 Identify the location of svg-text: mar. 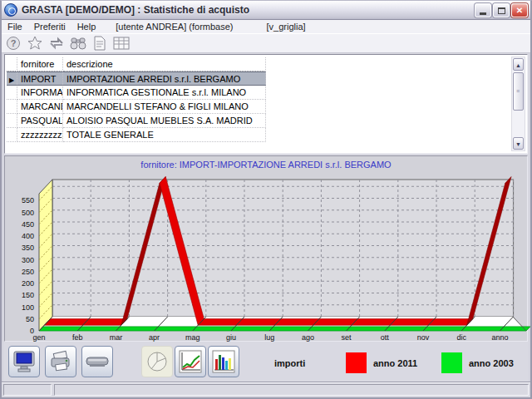
(116, 337).